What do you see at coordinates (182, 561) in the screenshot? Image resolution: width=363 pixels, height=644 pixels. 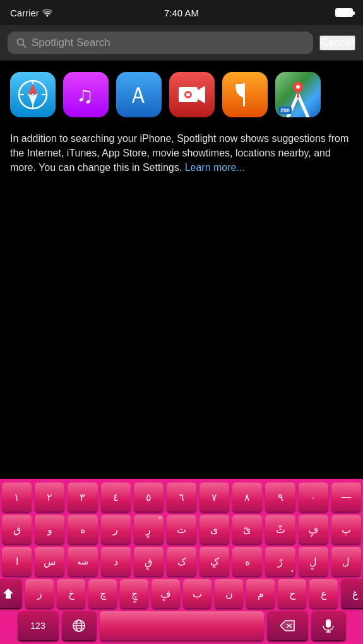 I see `key-kaf: ک` at bounding box center [182, 561].